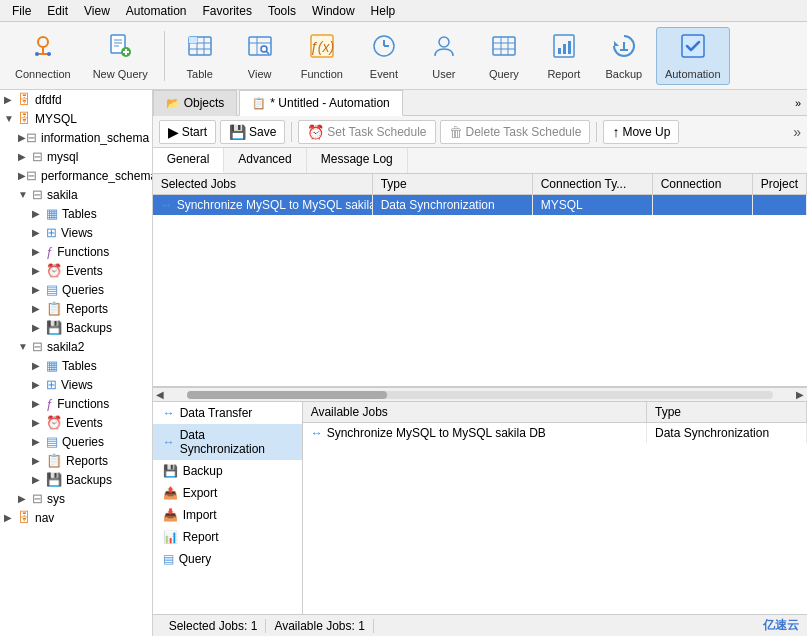 The width and height of the screenshot is (807, 636). What do you see at coordinates (76, 422) in the screenshot?
I see `sidebar-item-sakila2-events: ▶ ⏰ Events` at bounding box center [76, 422].